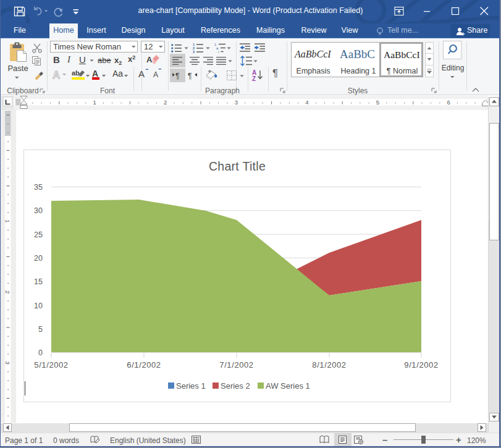 The height and width of the screenshot is (448, 501). Describe the element at coordinates (237, 166) in the screenshot. I see `svg-text: Chart Title` at that location.